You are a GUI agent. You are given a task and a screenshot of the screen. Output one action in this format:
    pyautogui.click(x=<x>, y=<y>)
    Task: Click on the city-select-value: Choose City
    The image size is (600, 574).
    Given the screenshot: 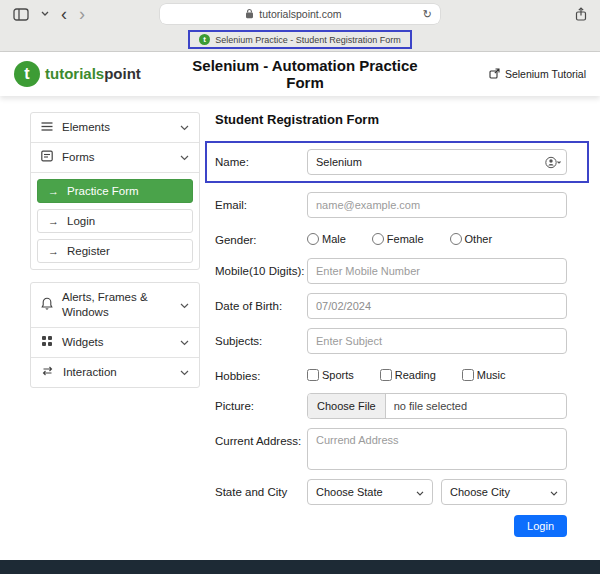 What is the action you would take?
    pyautogui.click(x=480, y=492)
    